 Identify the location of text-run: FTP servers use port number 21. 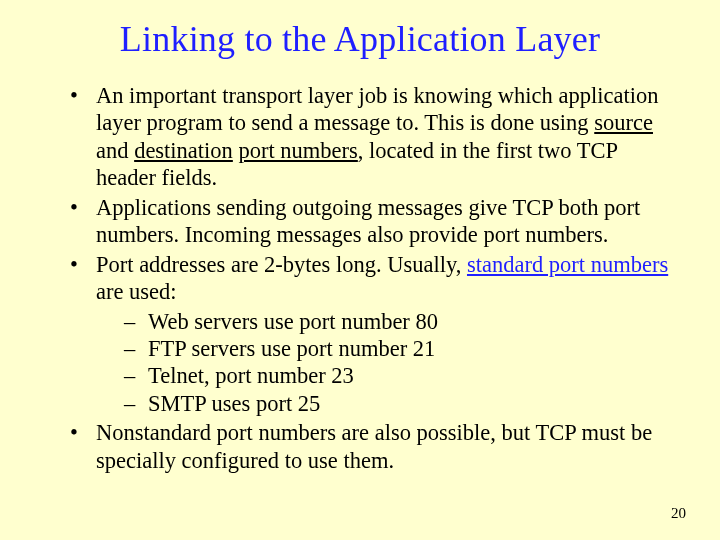
(292, 348).